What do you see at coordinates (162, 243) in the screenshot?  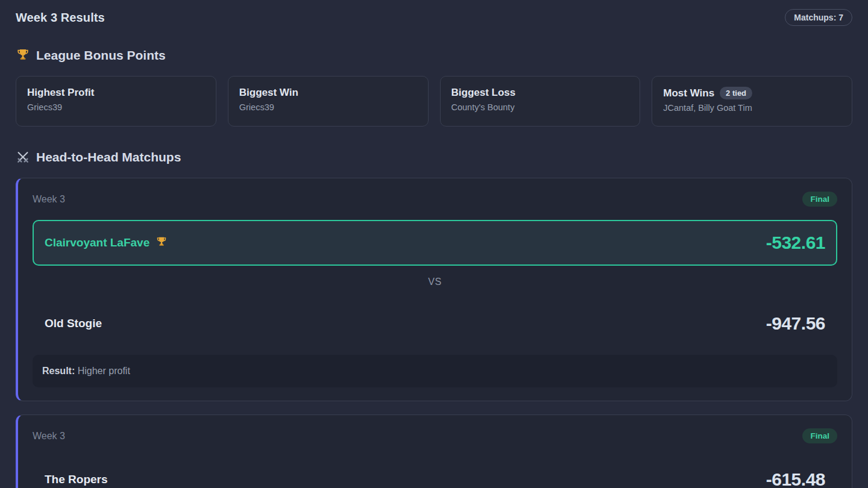 I see `winner-trophy-icon` at bounding box center [162, 243].